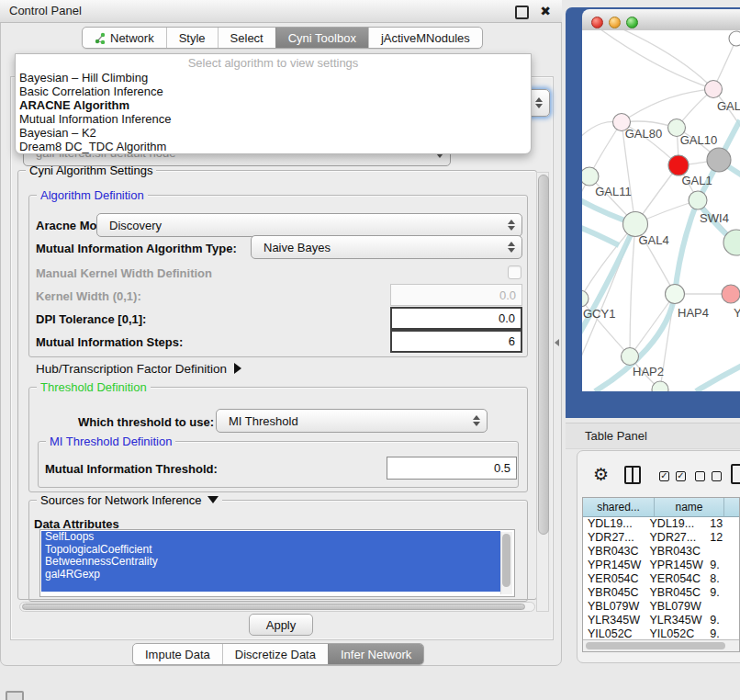 The height and width of the screenshot is (700, 740). What do you see at coordinates (274, 105) in the screenshot?
I see `dropdown-item: ARACNE Algorithm` at bounding box center [274, 105].